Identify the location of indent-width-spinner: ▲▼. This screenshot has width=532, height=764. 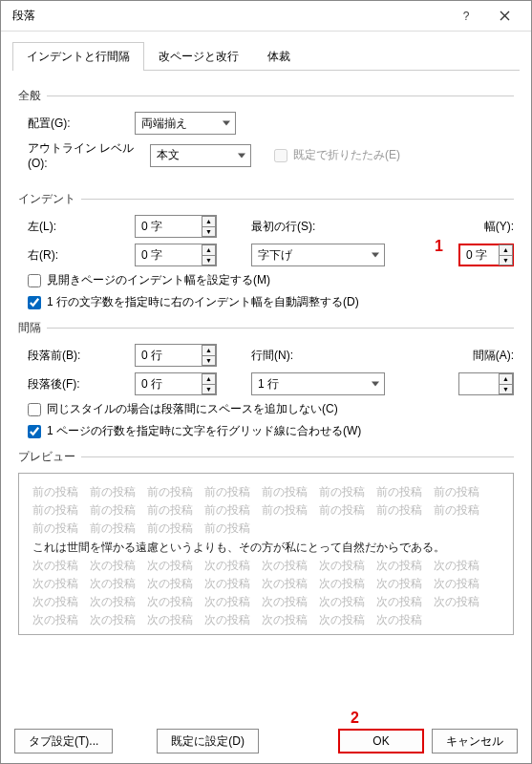
(506, 255).